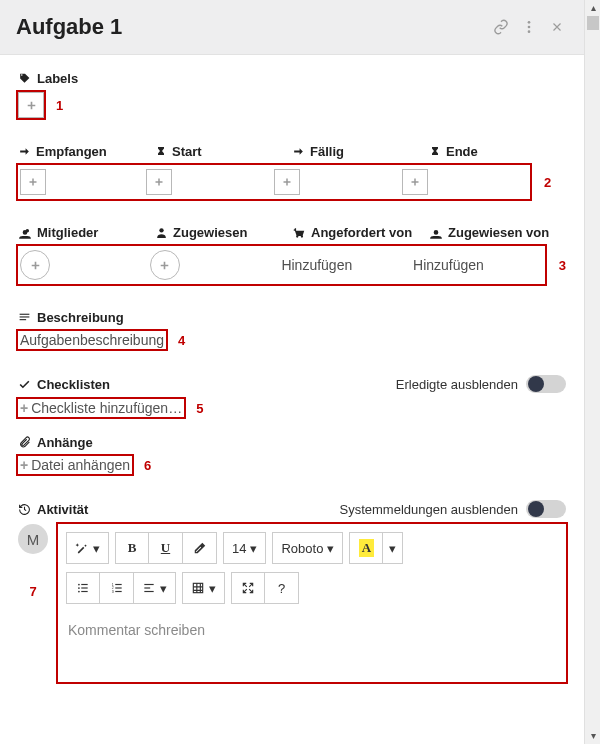 The height and width of the screenshot is (744, 600). What do you see at coordinates (166, 548) in the screenshot?
I see `underline-button: U` at bounding box center [166, 548].